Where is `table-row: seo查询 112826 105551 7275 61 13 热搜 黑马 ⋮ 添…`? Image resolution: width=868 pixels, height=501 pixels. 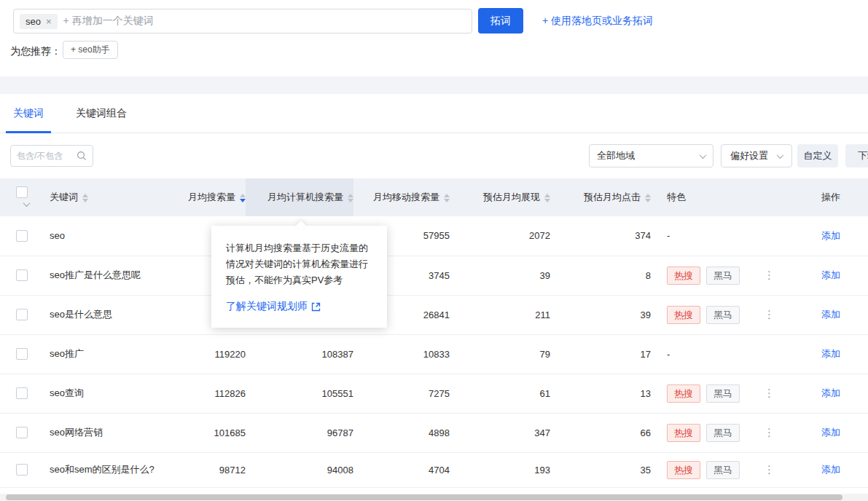 table-row: seo查询 112826 105551 7275 61 13 热搜 黑马 ⋮ 添… is located at coordinates (434, 393).